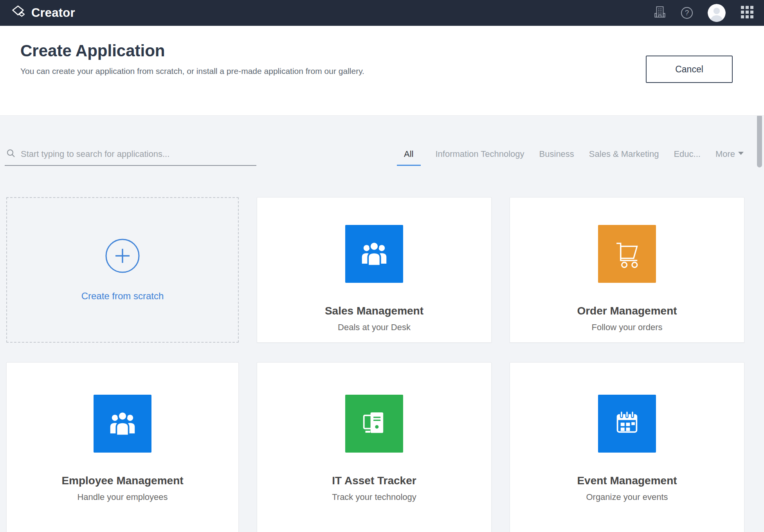 Image resolution: width=764 pixels, height=532 pixels. I want to click on page-title: Create Application, so click(377, 51).